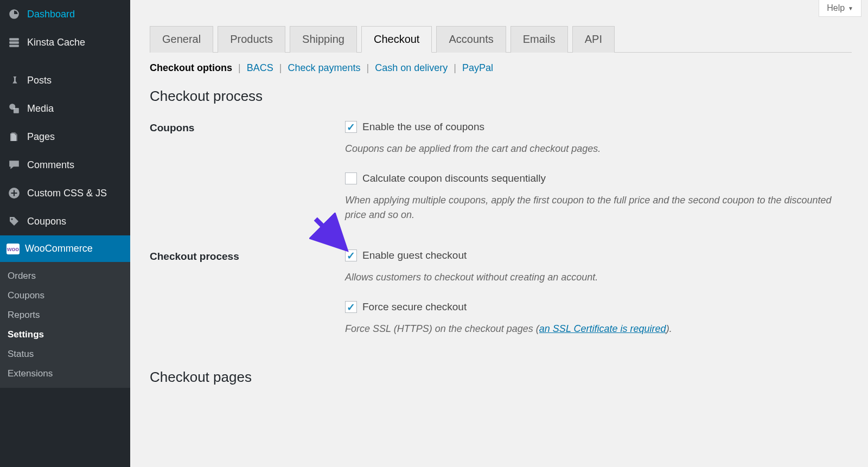 The width and height of the screenshot is (868, 467). I want to click on comment-icon, so click(14, 165).